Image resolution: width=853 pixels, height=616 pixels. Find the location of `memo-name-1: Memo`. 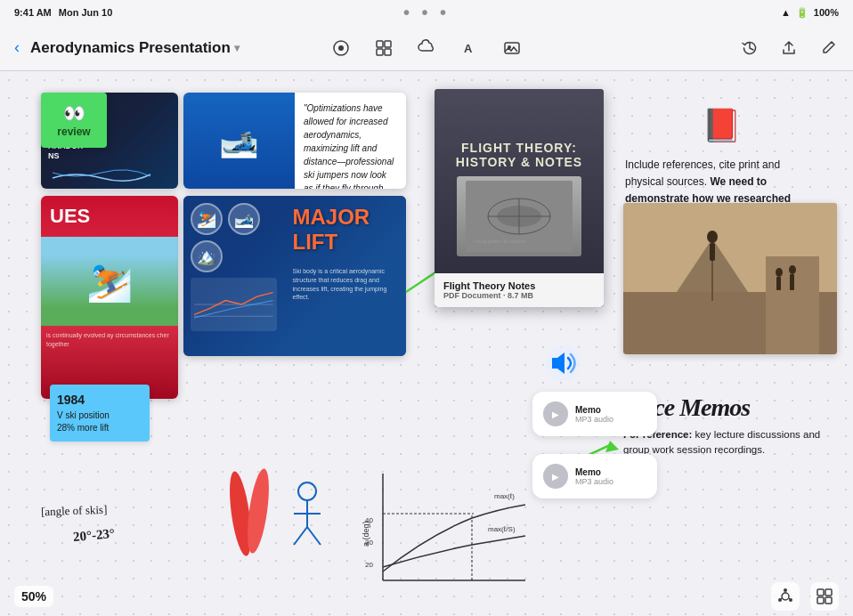

memo-name-1: Memo is located at coordinates (595, 409).